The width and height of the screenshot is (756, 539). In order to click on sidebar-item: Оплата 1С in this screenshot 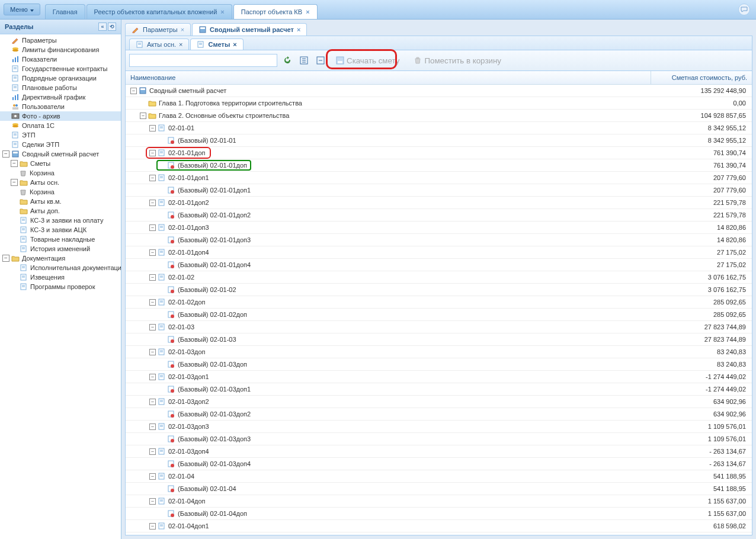, I will do `click(60, 126)`.